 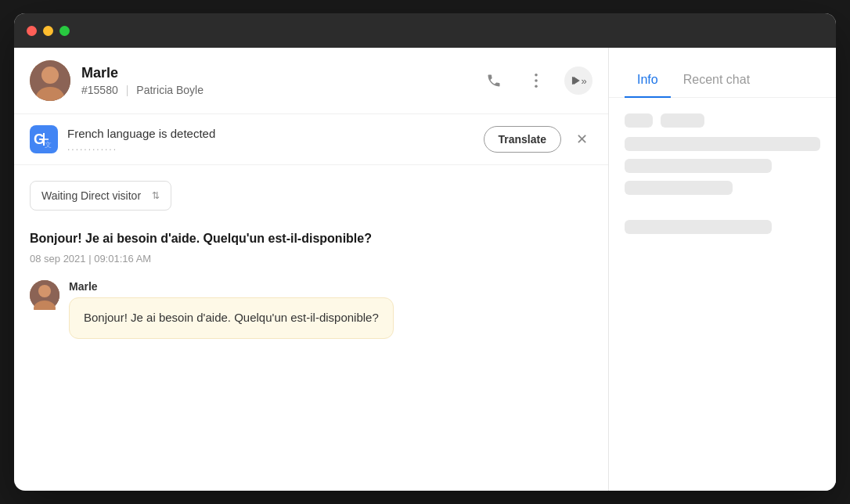 I want to click on agent-name: Patricia Boyle, so click(x=170, y=90).